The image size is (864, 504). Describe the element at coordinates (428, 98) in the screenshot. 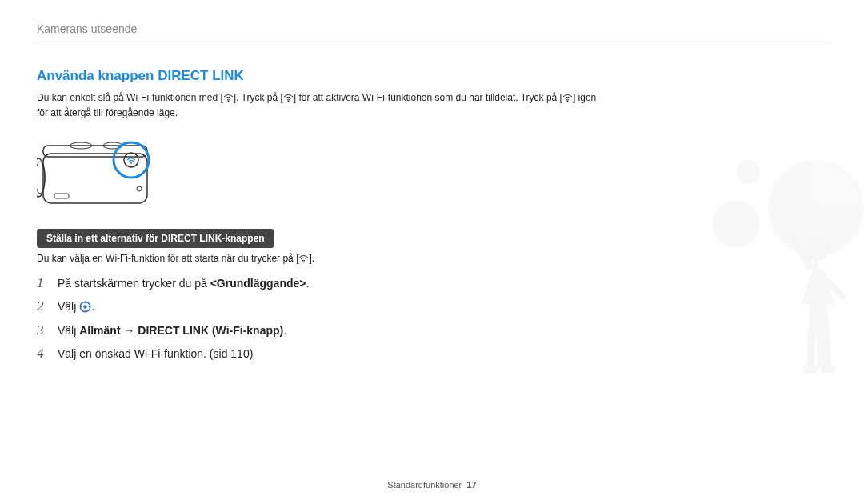

I see `intro-text-3: ] för att aktivera Wi-Fi-funktionen som …` at that location.